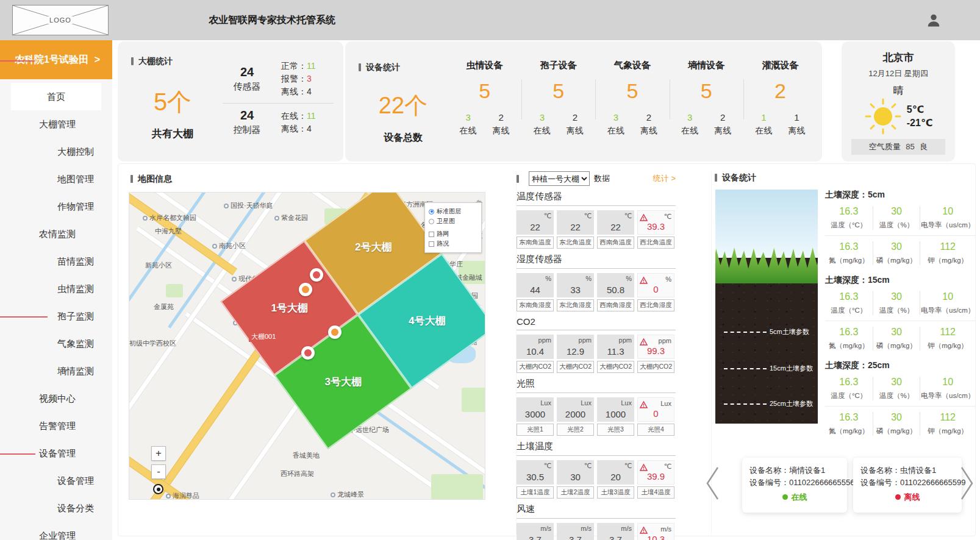 This screenshot has width=980, height=540. What do you see at coordinates (896, 332) in the screenshot?
I see `soil-value: 30` at bounding box center [896, 332].